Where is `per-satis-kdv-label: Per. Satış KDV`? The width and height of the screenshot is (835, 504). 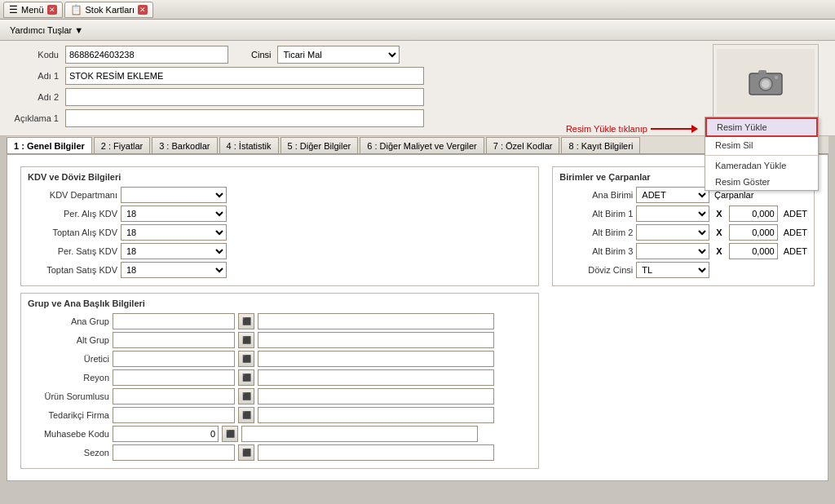
per-satis-kdv-label: Per. Satış KDV is located at coordinates (73, 251).